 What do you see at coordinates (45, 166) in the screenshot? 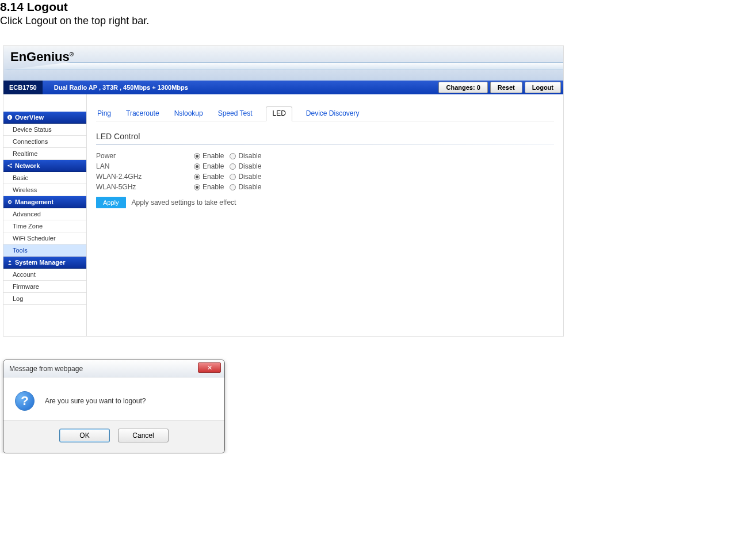
I see `sidebar-section-network: Network` at bounding box center [45, 166].